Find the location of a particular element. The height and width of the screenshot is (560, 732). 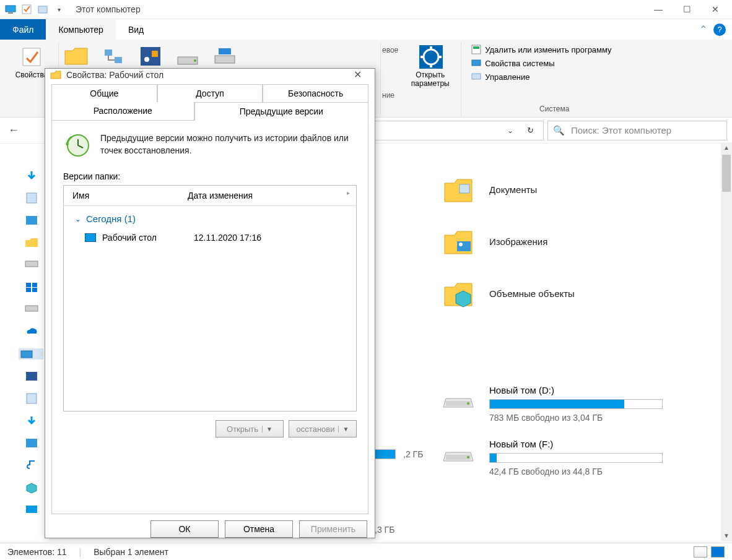

close-button: ✕ is located at coordinates (715, 9).